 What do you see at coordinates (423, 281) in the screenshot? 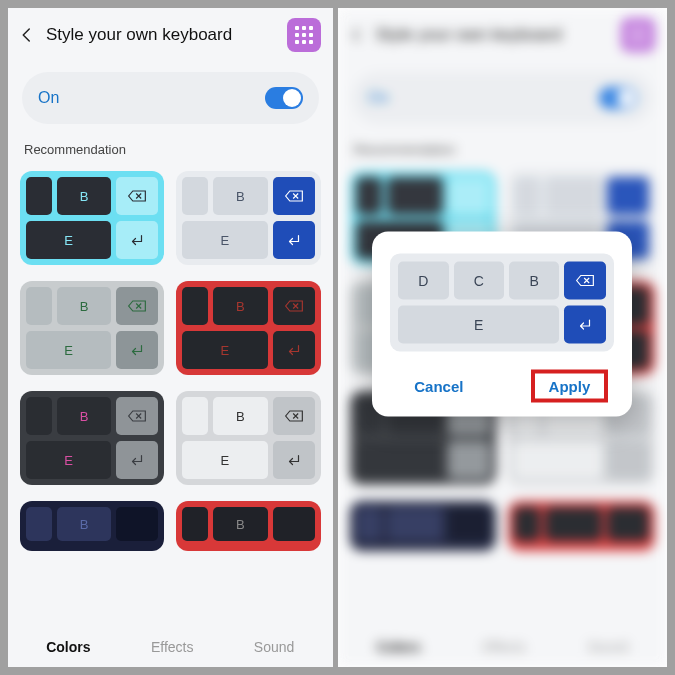
I see `key-d: D` at bounding box center [423, 281].